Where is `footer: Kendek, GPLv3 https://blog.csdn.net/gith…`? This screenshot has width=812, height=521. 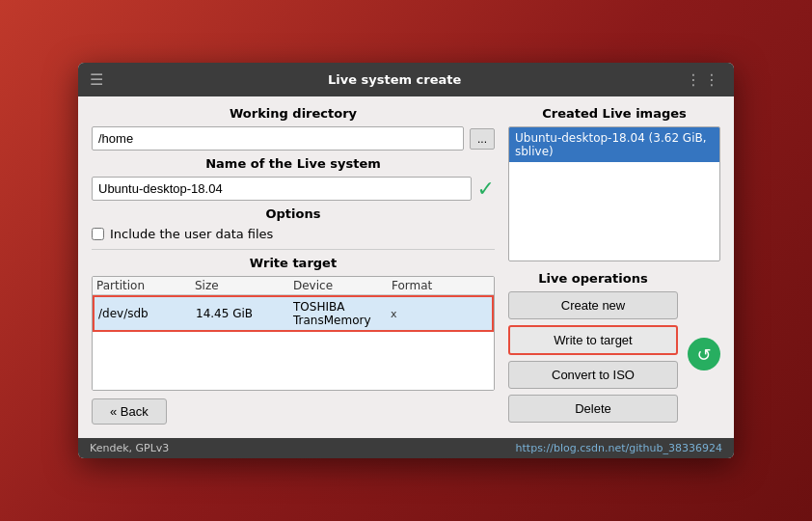
footer: Kendek, GPLv3 https://blog.csdn.net/gith… is located at coordinates (406, 448).